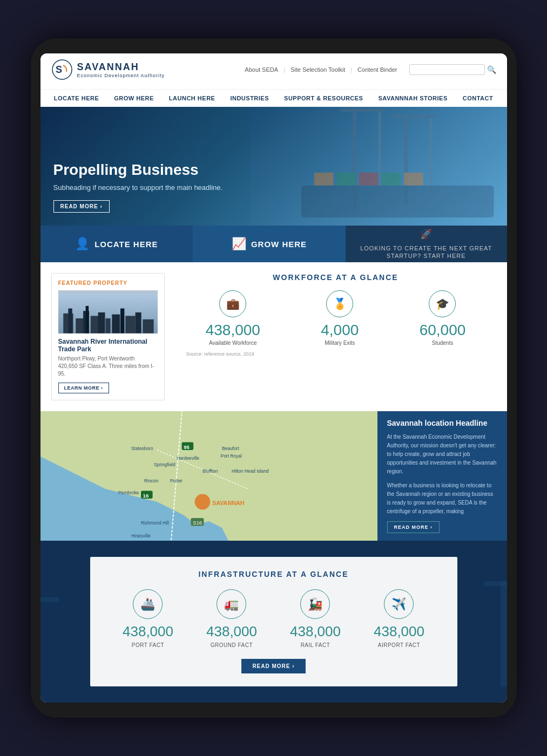 The height and width of the screenshot is (756, 547). Describe the element at coordinates (274, 574) in the screenshot. I see `infrastructure-title: INFRASTRUCTURE AT A GLANCE` at that location.